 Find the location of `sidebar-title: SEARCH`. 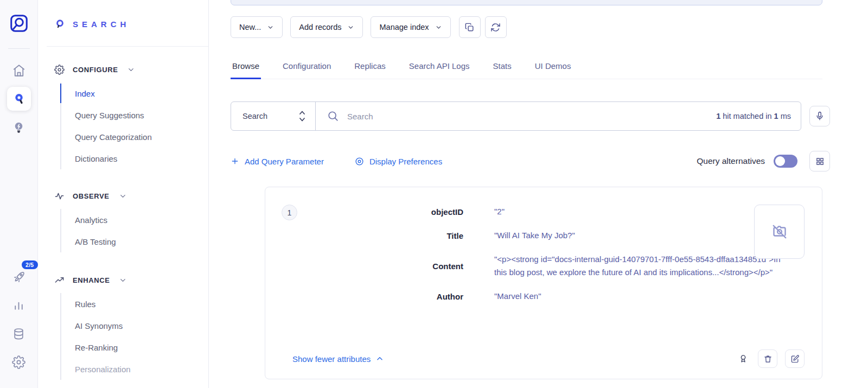

sidebar-title: SEARCH is located at coordinates (101, 24).